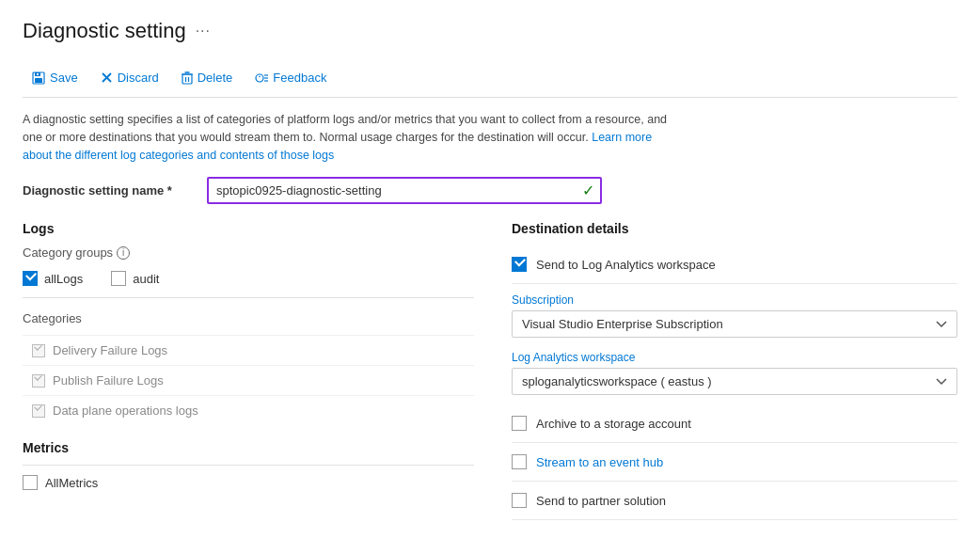 The height and width of the screenshot is (554, 980). Describe the element at coordinates (130, 77) in the screenshot. I see `discard-button: Discard` at that location.